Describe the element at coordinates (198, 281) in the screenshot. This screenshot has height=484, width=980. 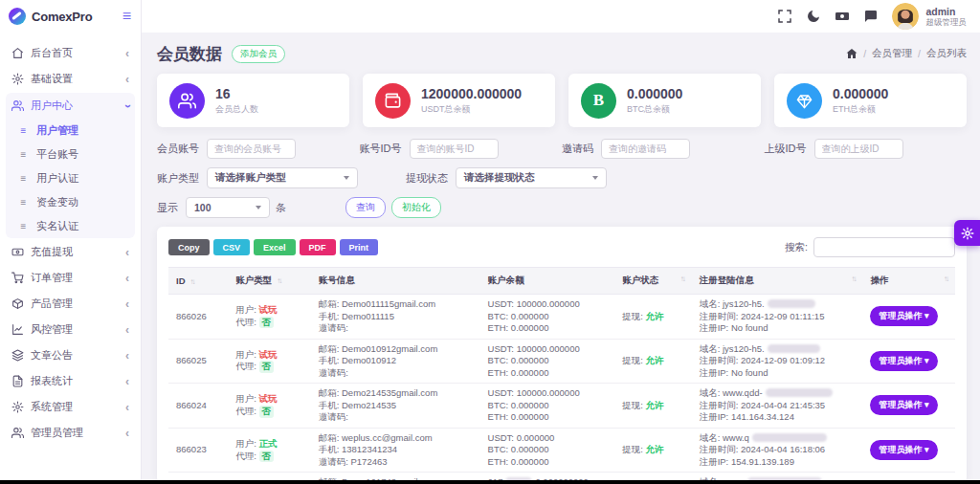
I see `col-id: ID↑↓` at that location.